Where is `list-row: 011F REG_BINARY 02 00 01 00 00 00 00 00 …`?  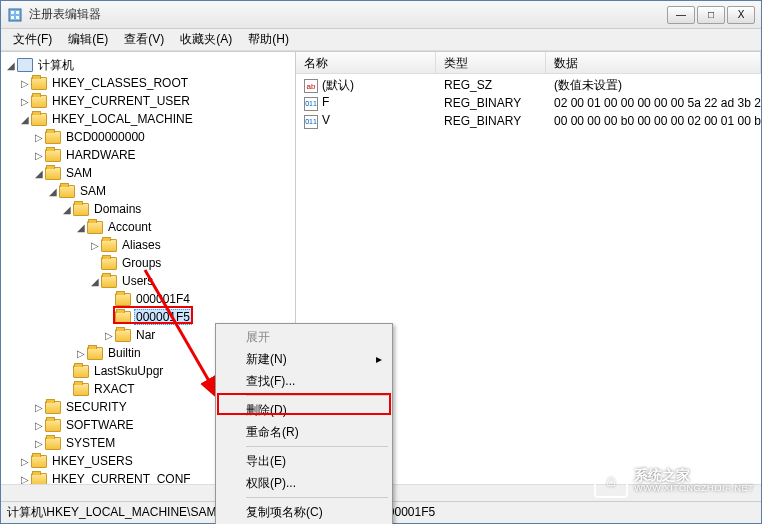
list-row: 011F REG_BINARY 02 00 01 00 00 00 00 00 … is located at coordinates (528, 103).